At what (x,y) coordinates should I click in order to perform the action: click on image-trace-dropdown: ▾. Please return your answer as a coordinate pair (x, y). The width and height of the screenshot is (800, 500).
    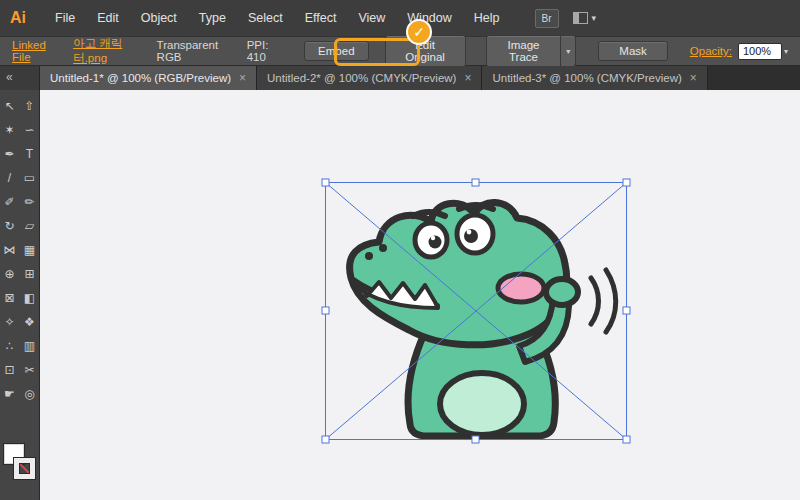
    Looking at the image, I should click on (568, 51).